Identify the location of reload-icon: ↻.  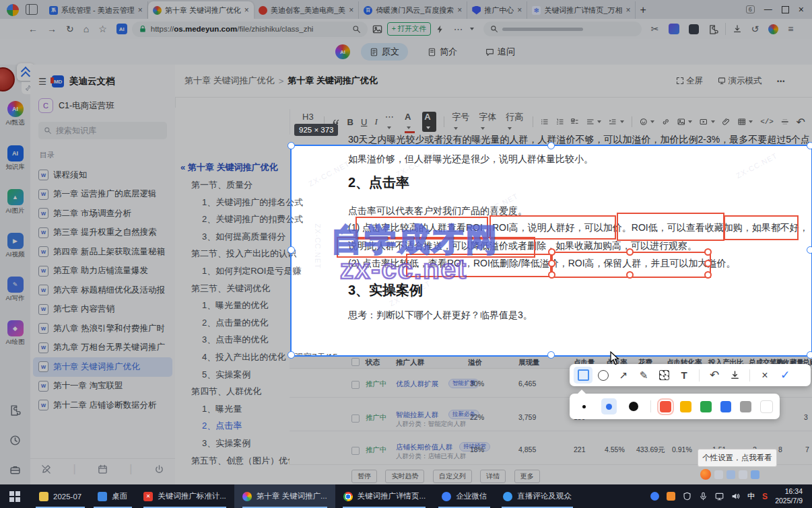
(70, 29).